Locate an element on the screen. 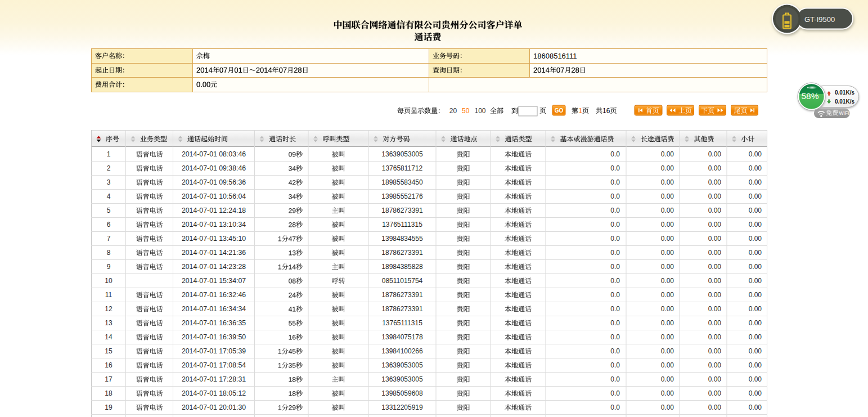 This screenshot has height=417, width=868. svg-text: 2014-07-01 16:34:34 is located at coordinates (214, 309).